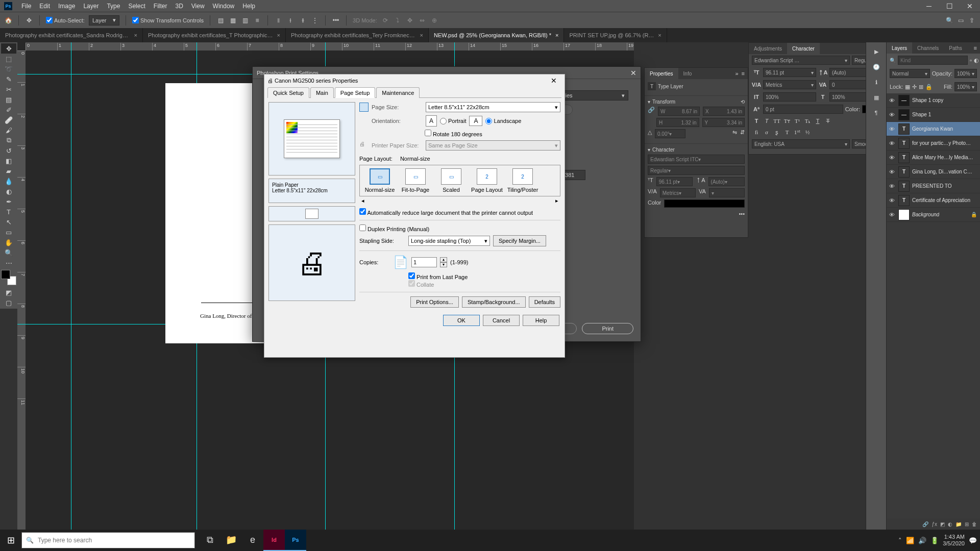 The height and width of the screenshot is (551, 980). Describe the element at coordinates (21, 290) in the screenshot. I see `ruler-vertical: 01234567891011` at that location.